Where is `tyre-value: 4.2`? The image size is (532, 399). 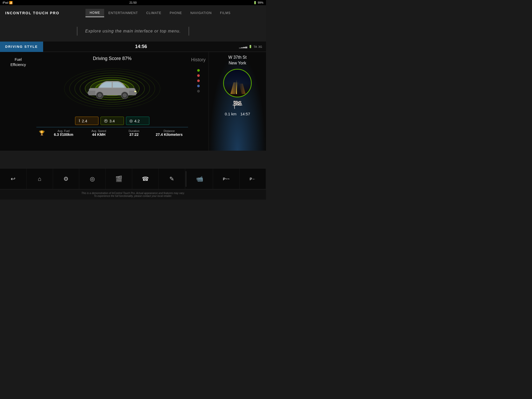
tyre-value: 4.2 is located at coordinates (137, 121).